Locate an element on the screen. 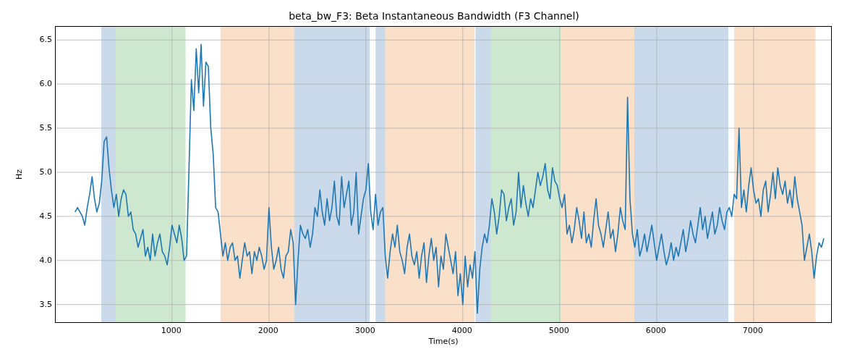 The width and height of the screenshot is (868, 362). x-tick-label: 3000 is located at coordinates (365, 330).